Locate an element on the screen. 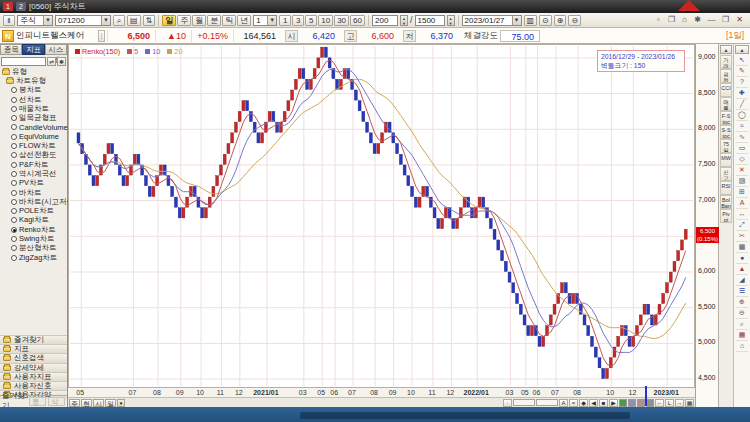 This screenshot has height=422, width=750. chart-type-option: 역시계곡선 is located at coordinates (34, 174).